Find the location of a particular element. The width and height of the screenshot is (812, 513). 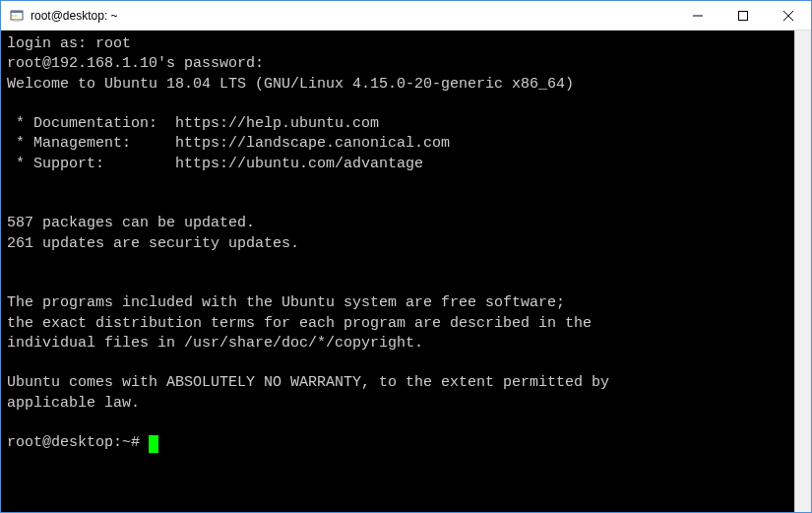

terminal-line: * Documentation: https://help.ubuntu.com is located at coordinates (398, 124).